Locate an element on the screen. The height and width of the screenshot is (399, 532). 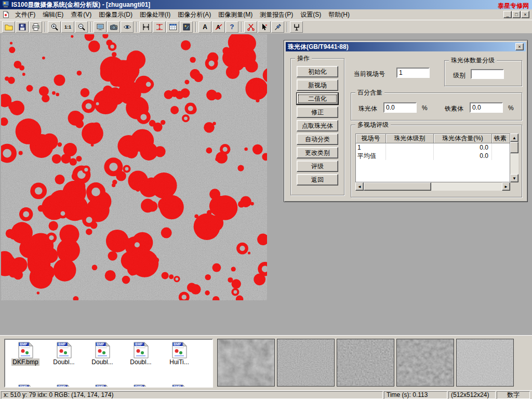
zoom-out-button is located at coordinates (81, 27).